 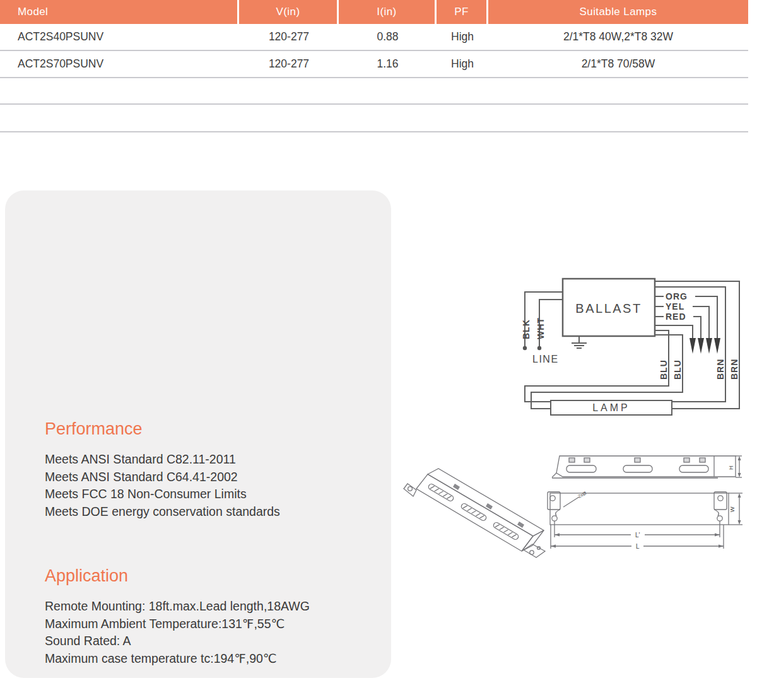 What do you see at coordinates (645, 520) in the screenshot?
I see `plan-view: 2xØ W L' L` at bounding box center [645, 520].